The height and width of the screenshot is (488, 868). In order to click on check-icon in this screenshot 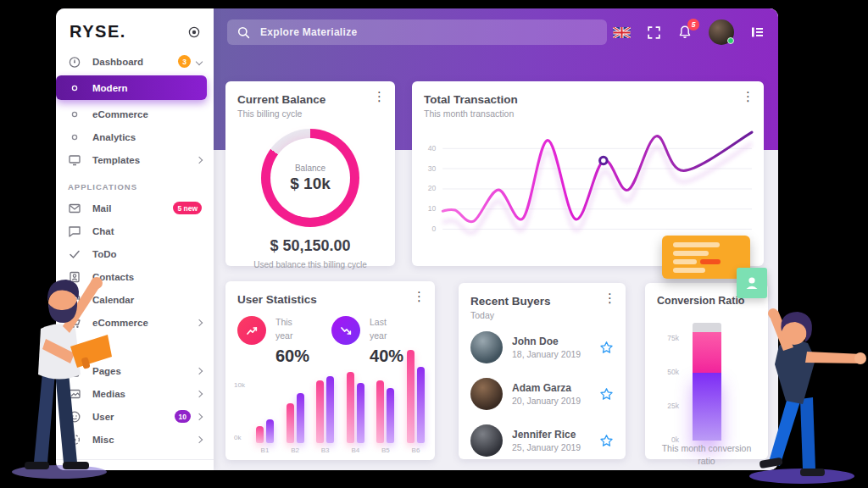, I will do `click(75, 254)`.